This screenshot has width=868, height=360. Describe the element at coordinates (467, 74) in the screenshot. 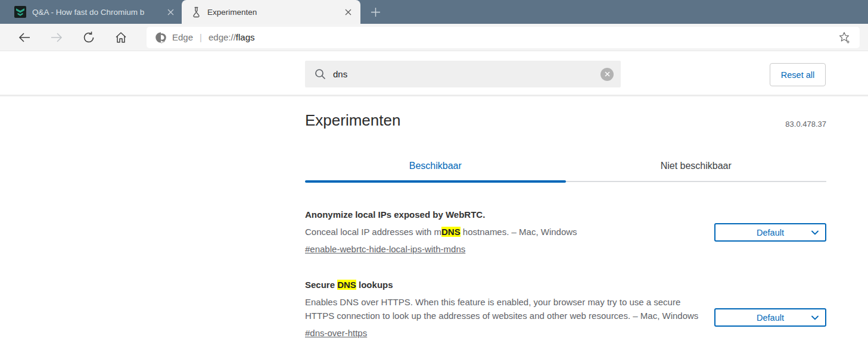

I see `search-input` at that location.